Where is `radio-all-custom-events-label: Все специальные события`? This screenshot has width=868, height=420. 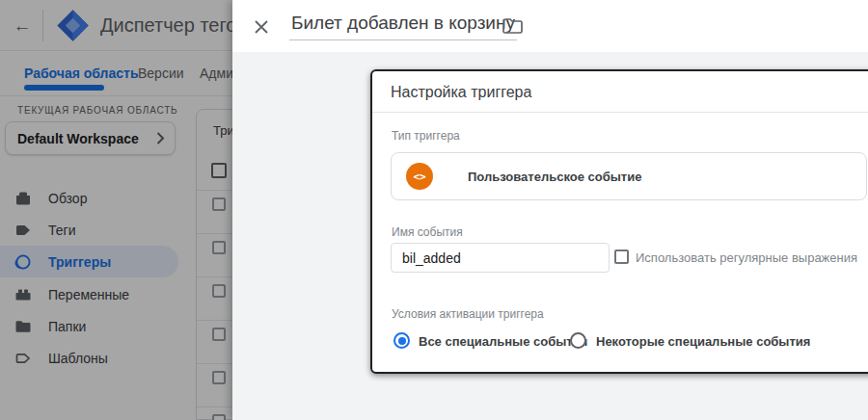
radio-all-custom-events-label: Все специальные события is located at coordinates (503, 341).